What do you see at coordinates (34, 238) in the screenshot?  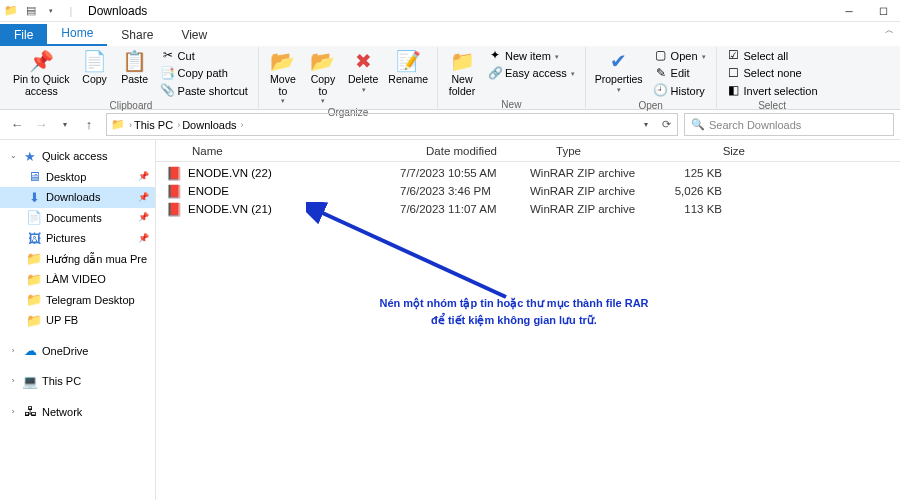 I see `pictures-icon: 🖼` at bounding box center [34, 238].